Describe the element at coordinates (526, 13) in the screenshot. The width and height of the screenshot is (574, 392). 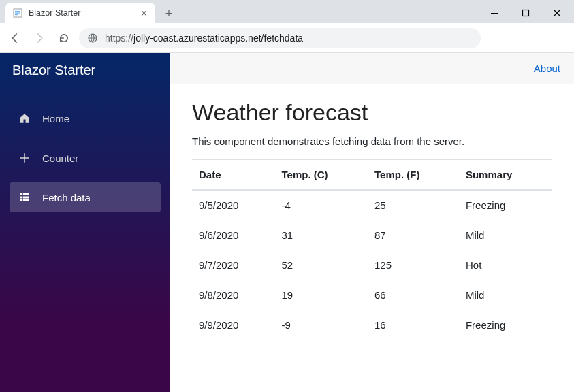
I see `maximize-icon` at that location.